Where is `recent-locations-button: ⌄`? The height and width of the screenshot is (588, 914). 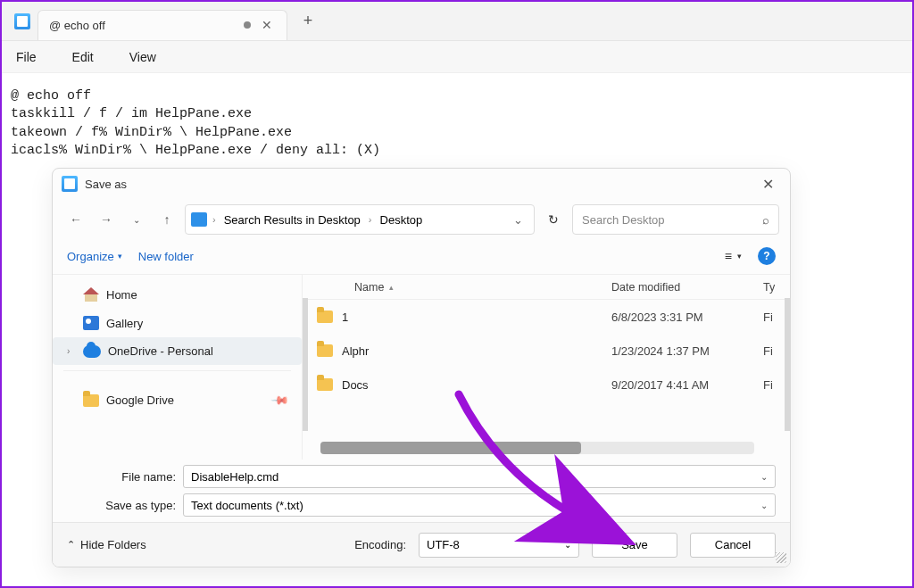
recent-locations-button: ⌄ is located at coordinates (137, 219).